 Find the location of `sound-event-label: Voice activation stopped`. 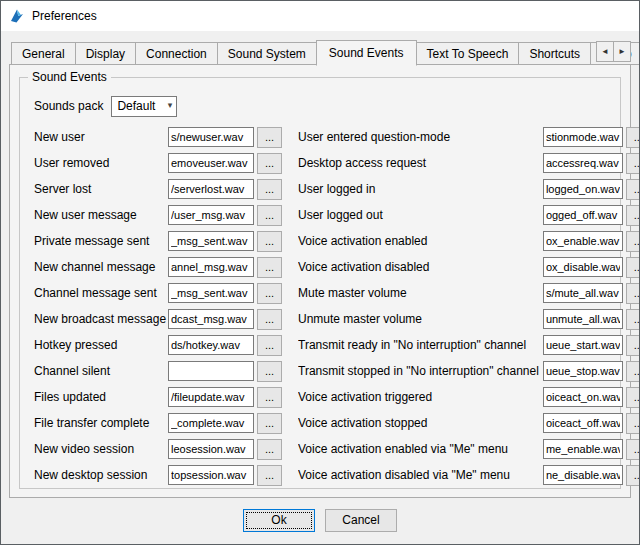

sound-event-label: Voice activation stopped is located at coordinates (420, 423).